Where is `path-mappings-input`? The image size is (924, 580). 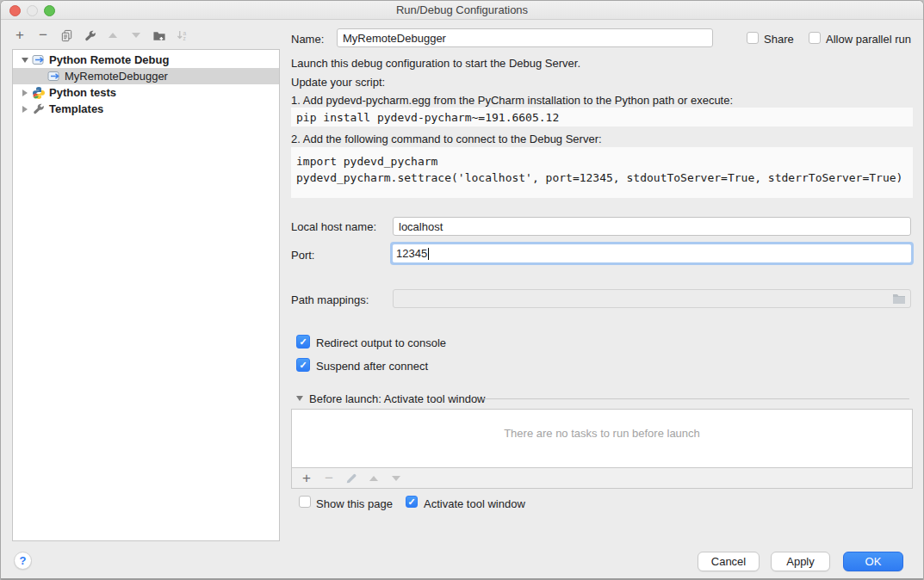
path-mappings-input is located at coordinates (652, 299).